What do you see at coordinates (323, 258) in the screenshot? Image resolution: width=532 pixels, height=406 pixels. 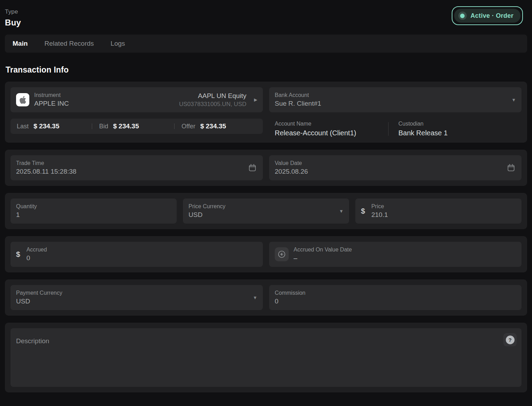 I see `accrued-on-value-date-value: –` at bounding box center [323, 258].